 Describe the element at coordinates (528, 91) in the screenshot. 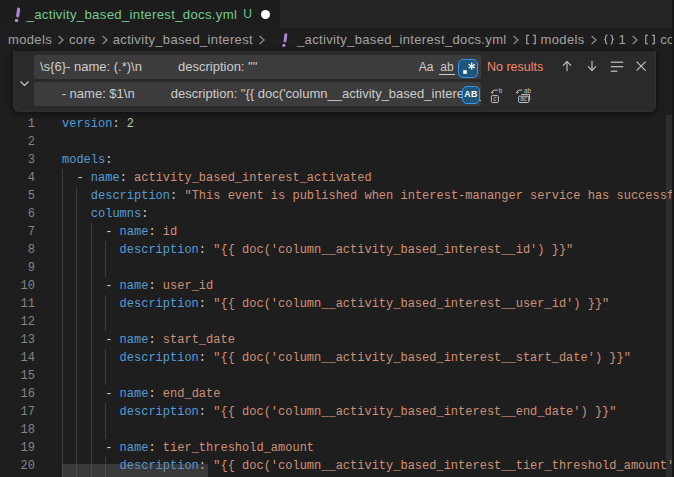

I see `svg-text: ab` at that location.